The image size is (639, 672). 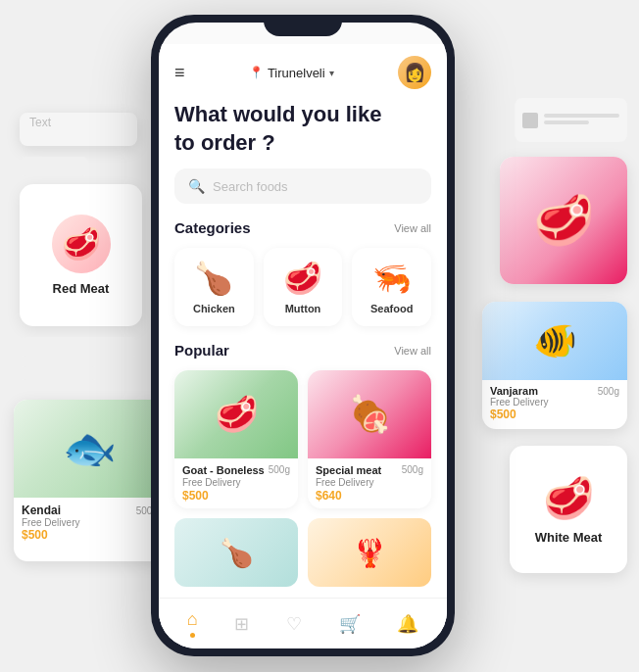 What do you see at coordinates (413, 228) in the screenshot?
I see `categories-view-all: View all` at bounding box center [413, 228].